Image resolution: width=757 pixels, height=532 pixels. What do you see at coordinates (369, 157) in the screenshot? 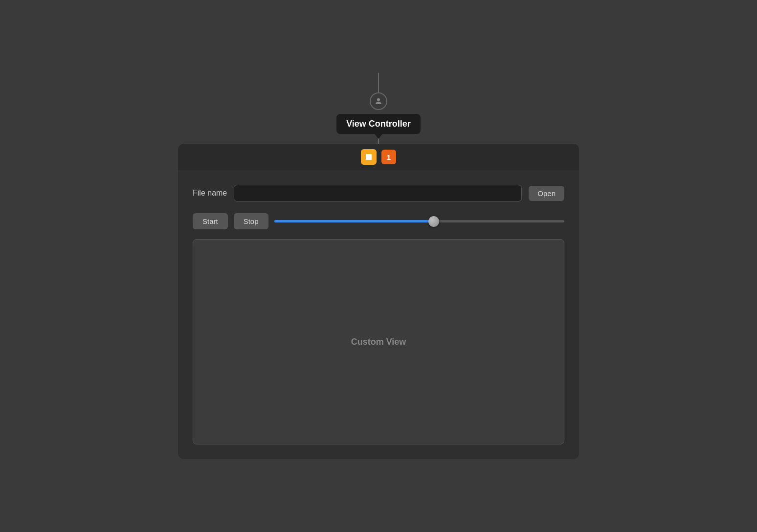
I see `toolbar-yellow-icon` at bounding box center [369, 157].